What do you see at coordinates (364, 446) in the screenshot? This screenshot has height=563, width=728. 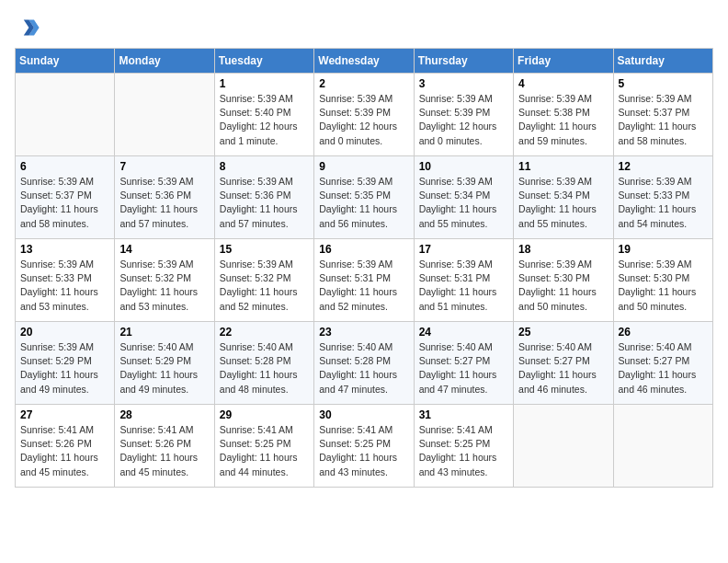 I see `calendar-cell: 30Sunrise: 5:41 AMSunset: 5:25 PMDayligh…` at bounding box center [364, 446].